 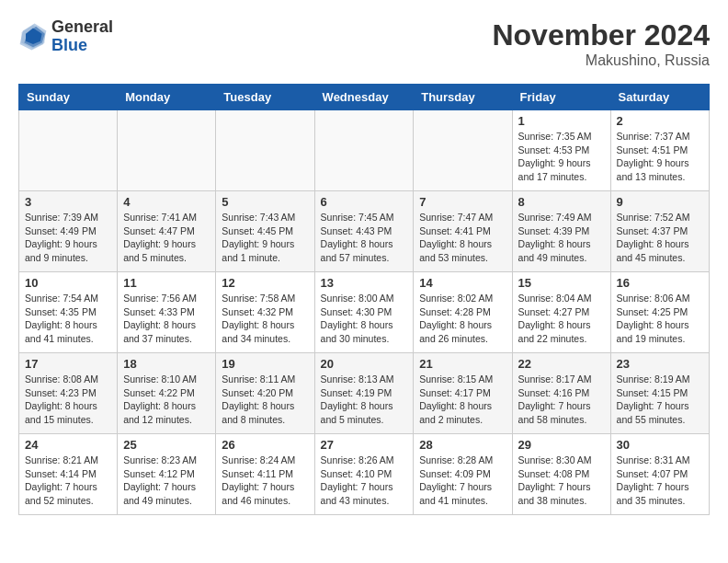 I want to click on calendar-cell-w3-d2: 11Sunrise: 7:56 AM Sunset: 4:33 PM Dayli…, so click(x=167, y=313).